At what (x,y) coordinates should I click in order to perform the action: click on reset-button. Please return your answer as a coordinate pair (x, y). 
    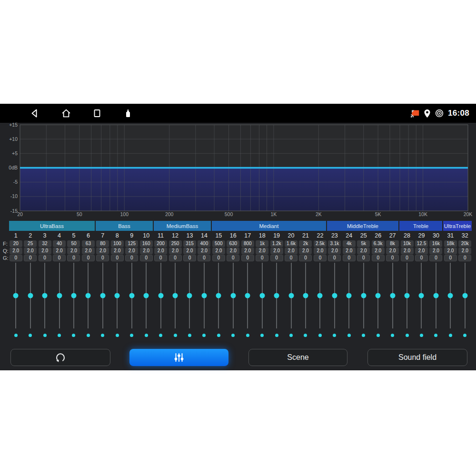
    Looking at the image, I should click on (60, 357).